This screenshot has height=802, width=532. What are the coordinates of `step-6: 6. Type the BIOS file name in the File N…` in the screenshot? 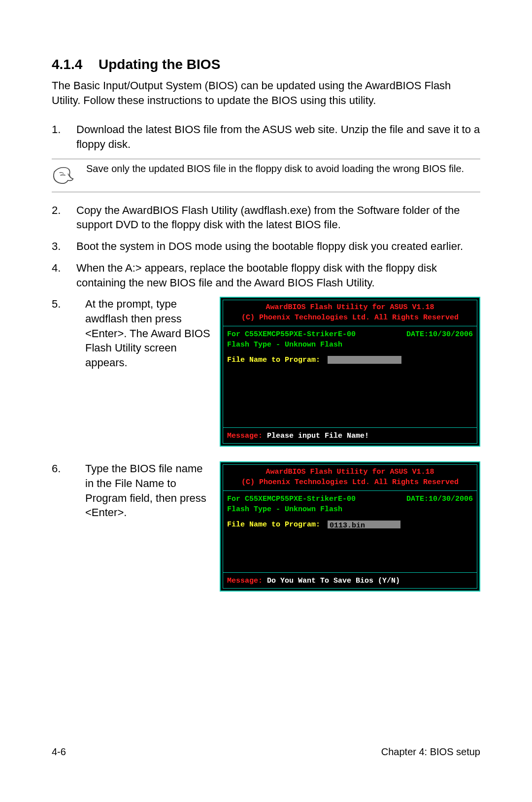 It's located at (266, 526).